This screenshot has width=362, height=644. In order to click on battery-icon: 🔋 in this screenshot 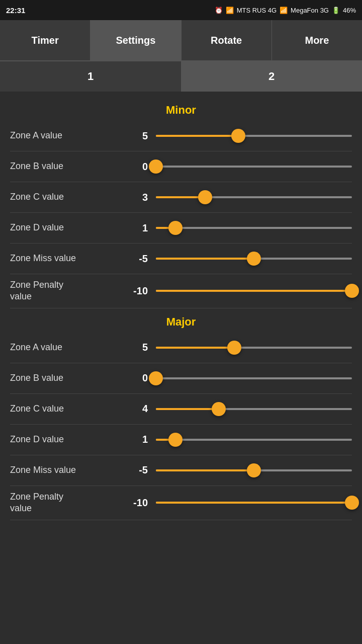, I will do `click(336, 10)`.